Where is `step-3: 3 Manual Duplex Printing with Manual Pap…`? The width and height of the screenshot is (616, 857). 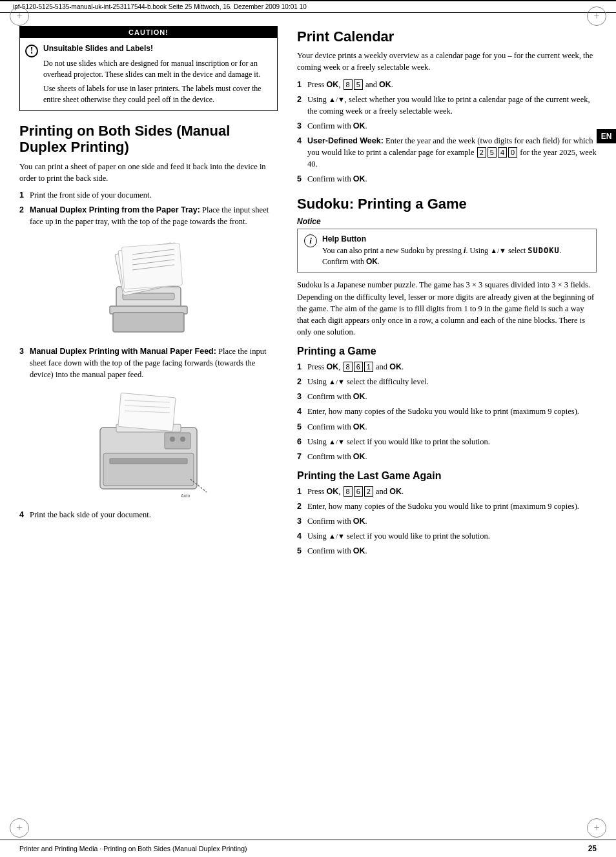 step-3: 3 Manual Duplex Printing with Manual Pap… is located at coordinates (149, 363).